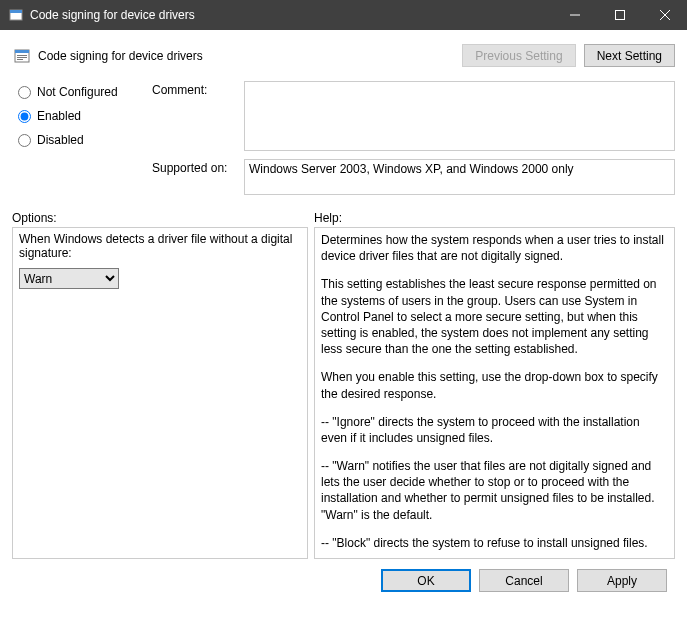 The width and height of the screenshot is (687, 634). What do you see at coordinates (494, 543) in the screenshot?
I see `help-text: -- "Block" directs the system to refuse …` at bounding box center [494, 543].